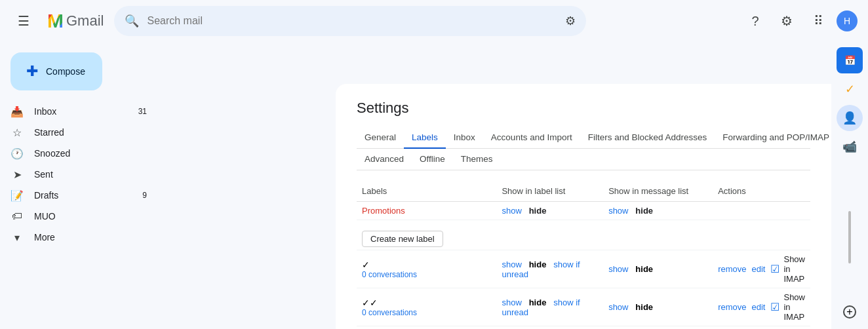 The width and height of the screenshot is (868, 329). Describe the element at coordinates (90, 174) in the screenshot. I see `sidebar-label-sent: Sent` at that location.